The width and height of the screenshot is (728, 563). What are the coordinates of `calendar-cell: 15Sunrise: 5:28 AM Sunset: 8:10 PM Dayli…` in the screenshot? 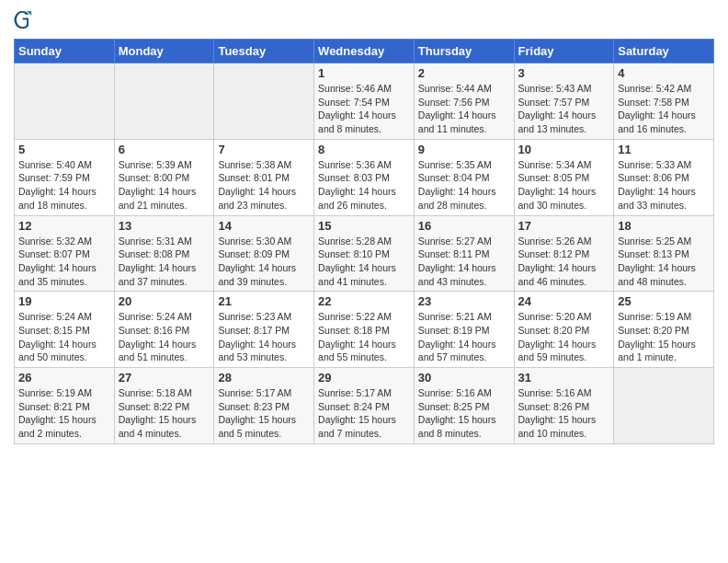 It's located at (364, 254).